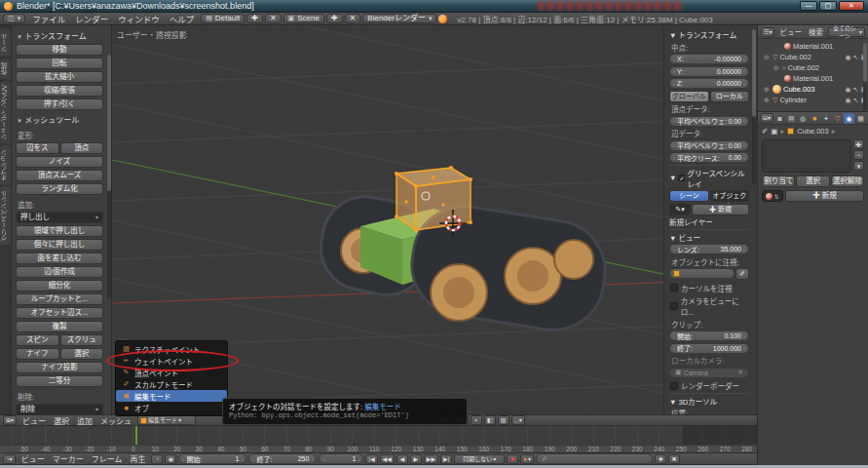 The image size is (868, 468). What do you see at coordinates (828, 6) in the screenshot?
I see `maximize-button: ▢` at bounding box center [828, 6].